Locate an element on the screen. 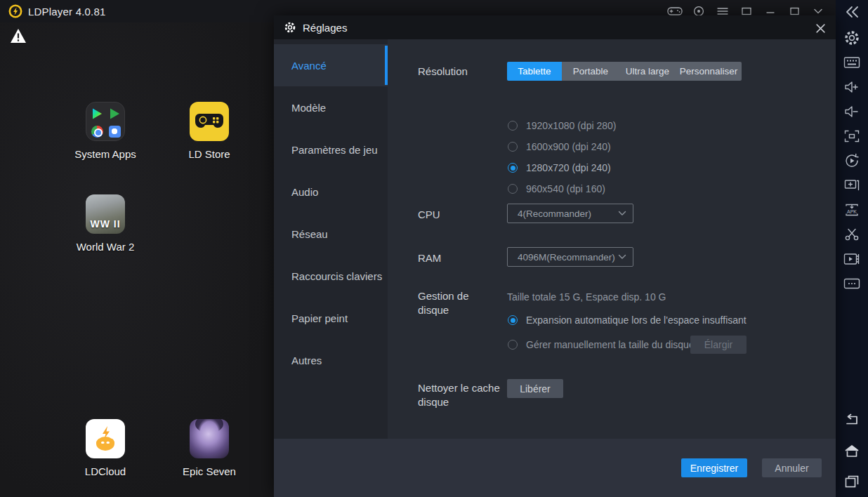 The width and height of the screenshot is (868, 497). tab-label: Ultra large is located at coordinates (647, 72).